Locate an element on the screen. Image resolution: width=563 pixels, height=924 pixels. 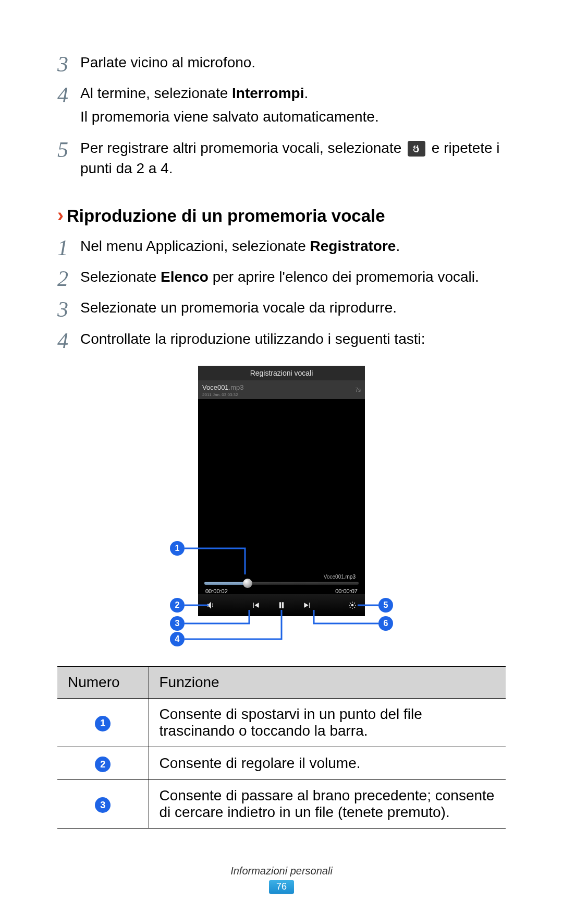
step-text: Selezionate Elenco per aprire l'elenco d… is located at coordinates (293, 277).